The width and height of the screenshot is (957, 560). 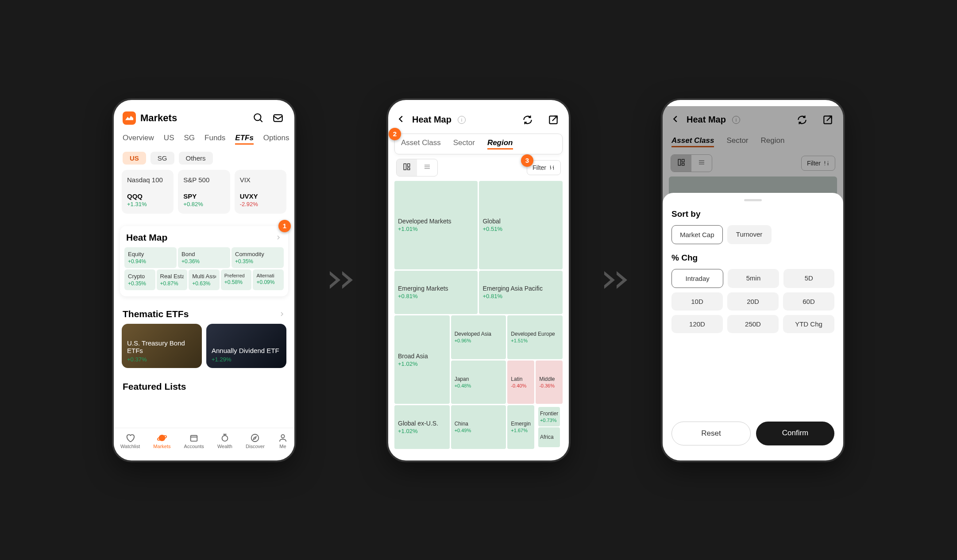 What do you see at coordinates (462, 120) in the screenshot?
I see `info-icon: i` at bounding box center [462, 120].